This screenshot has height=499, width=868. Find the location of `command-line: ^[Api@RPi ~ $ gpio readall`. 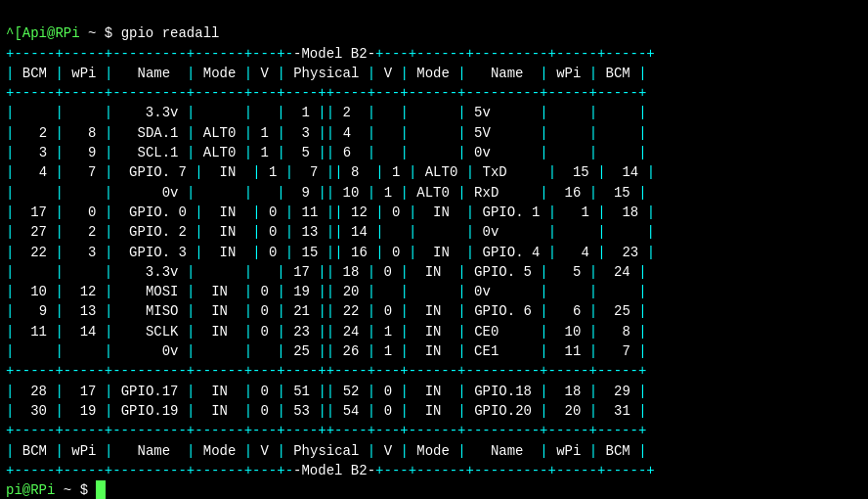

command-line: ^[Api@RPi ~ $ gpio readall is located at coordinates (112, 33).